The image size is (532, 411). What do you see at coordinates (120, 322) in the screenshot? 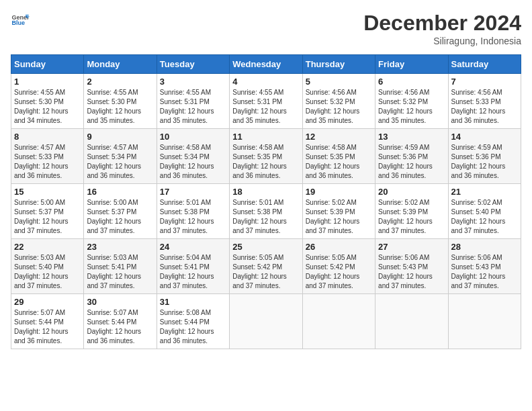
I see `calendar-cell: 30 Sunrise: 5:07 AMSunset: 5:44 PMDaylig…` at bounding box center [120, 322].